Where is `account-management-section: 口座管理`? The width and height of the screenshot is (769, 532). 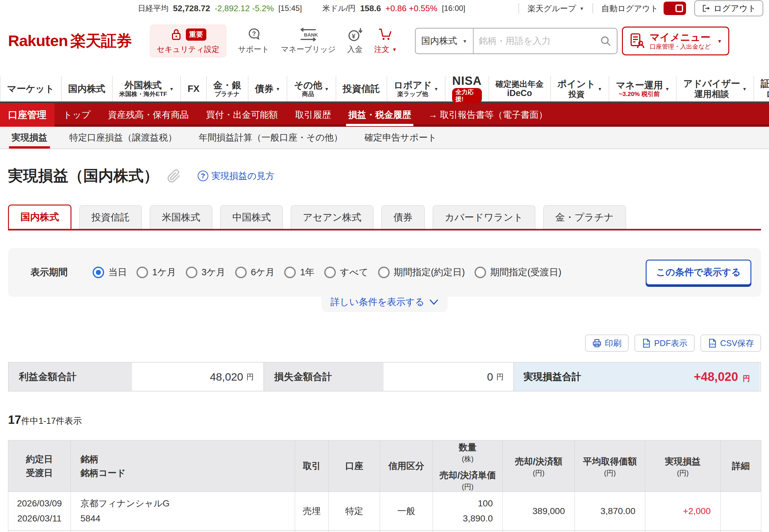
account-management-section: 口座管理 is located at coordinates (27, 115).